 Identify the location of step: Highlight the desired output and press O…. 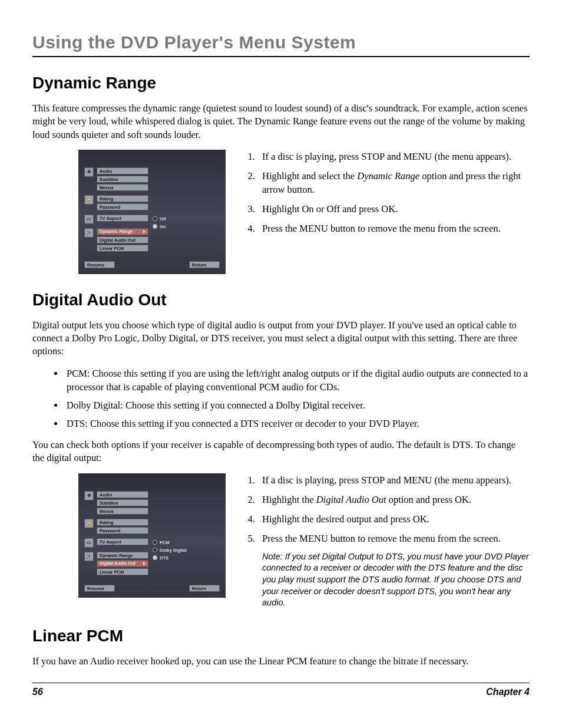
(394, 519).